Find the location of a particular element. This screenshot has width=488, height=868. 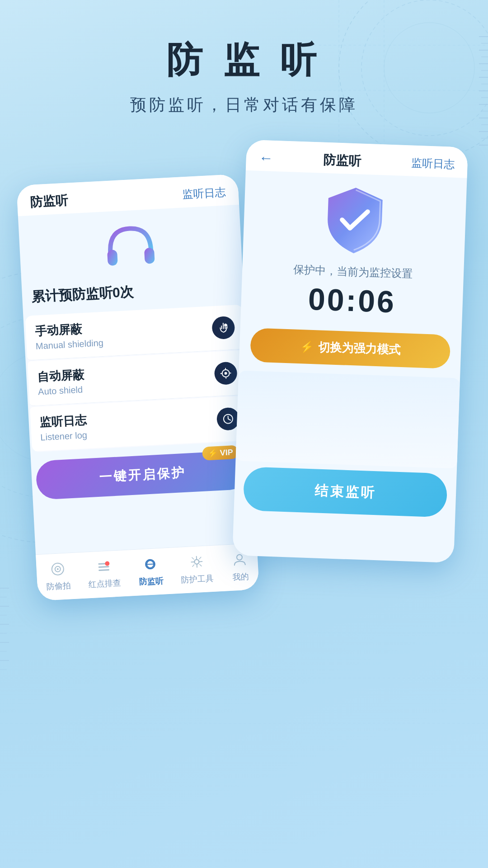

phone-left-action: 监听日志 is located at coordinates (204, 193).